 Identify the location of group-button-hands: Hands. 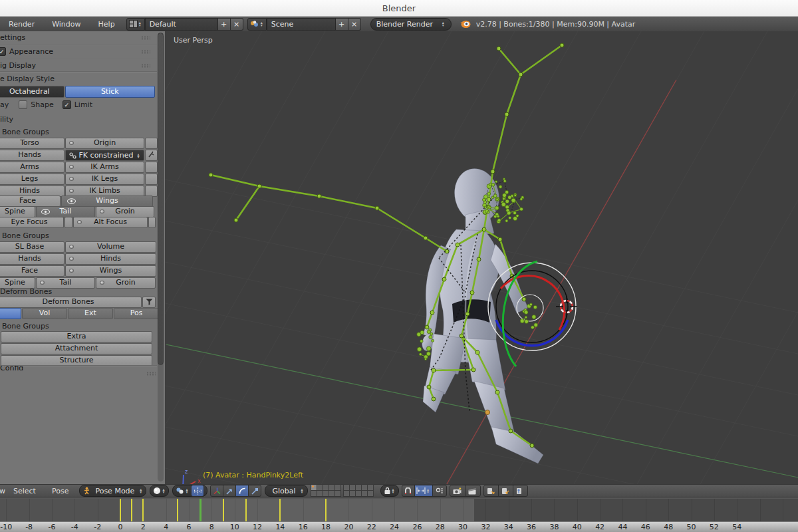
(32, 156).